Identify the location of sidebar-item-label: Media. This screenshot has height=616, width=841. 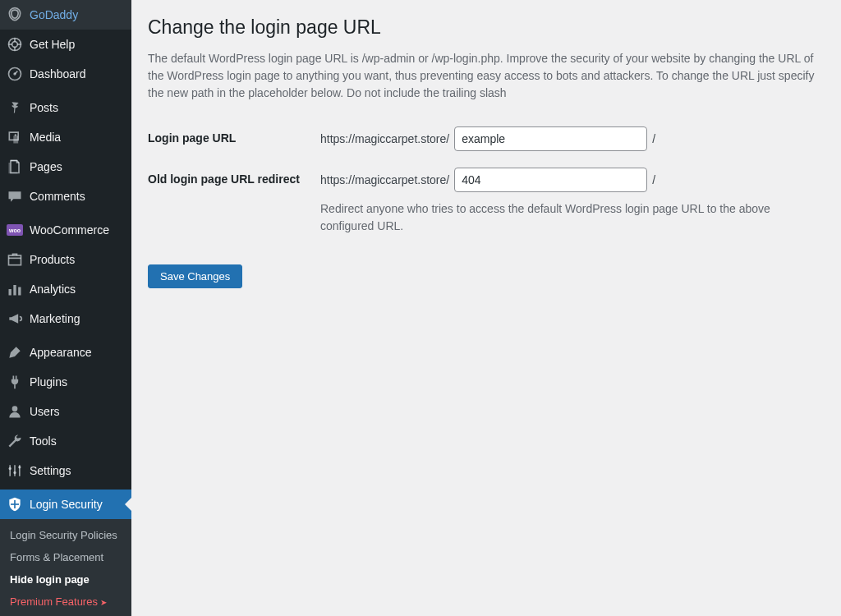
(76, 137).